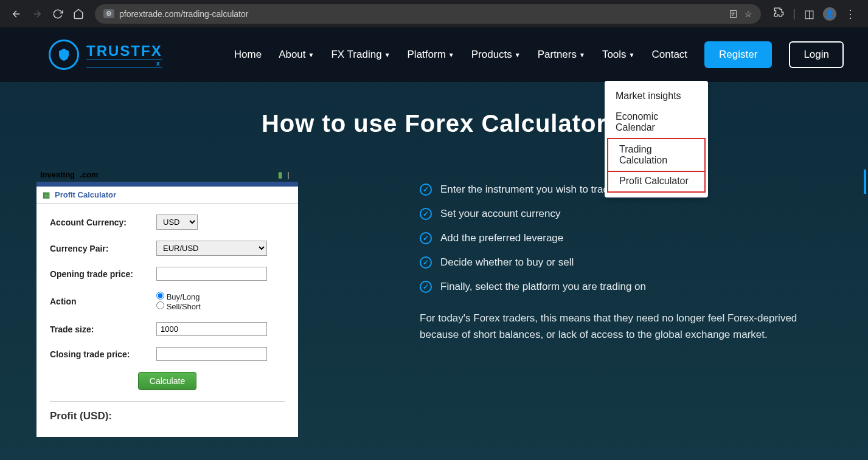 This screenshot has height=460, width=868. What do you see at coordinates (656, 155) in the screenshot?
I see `drop-trading-calculation: Trading Calculation` at bounding box center [656, 155].